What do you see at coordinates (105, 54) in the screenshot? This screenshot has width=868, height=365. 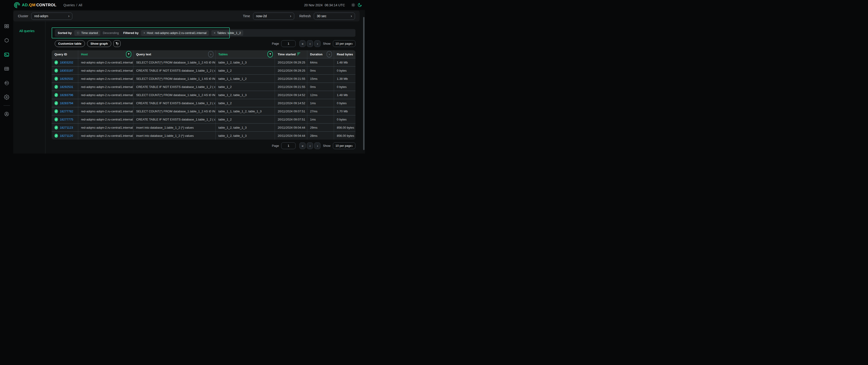 I see `column-header-host: Host` at bounding box center [105, 54].